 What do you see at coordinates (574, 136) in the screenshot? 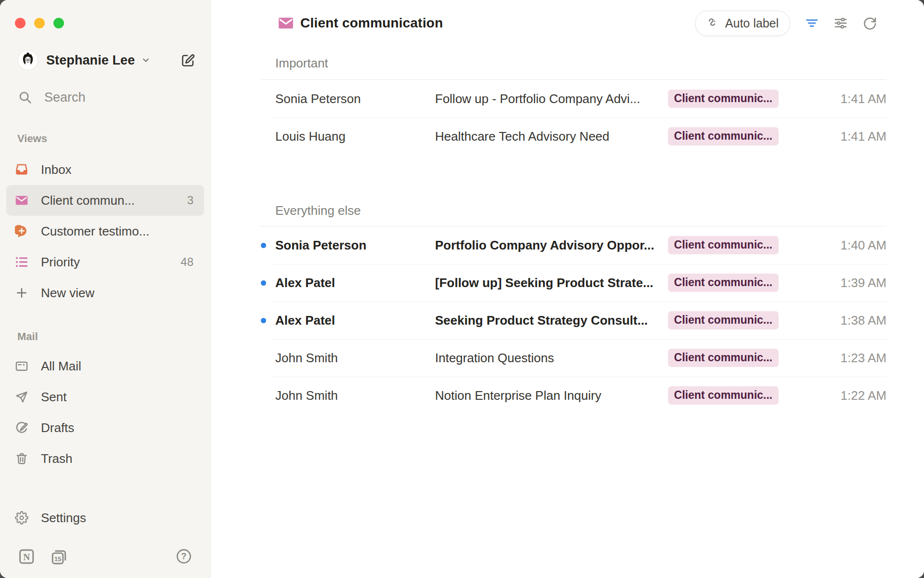
I see `email-row: Louis Huang Healthcare Tech Advisory Nee…` at bounding box center [574, 136].